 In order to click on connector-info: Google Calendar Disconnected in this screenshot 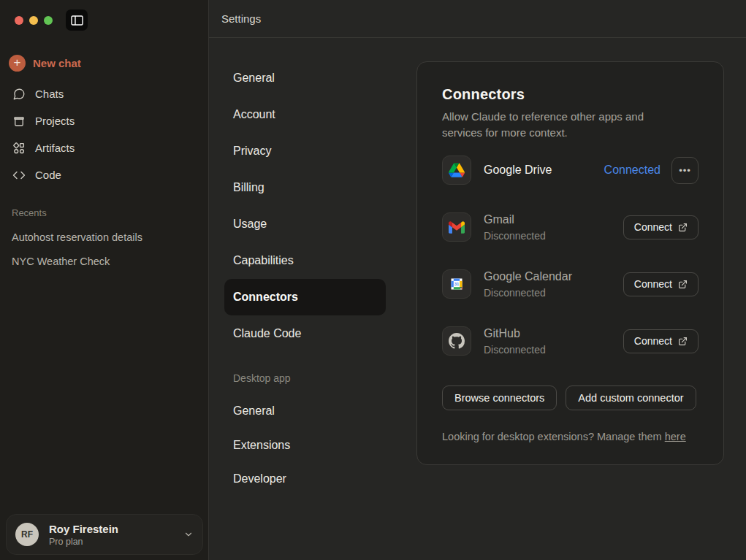, I will do `click(528, 285)`.